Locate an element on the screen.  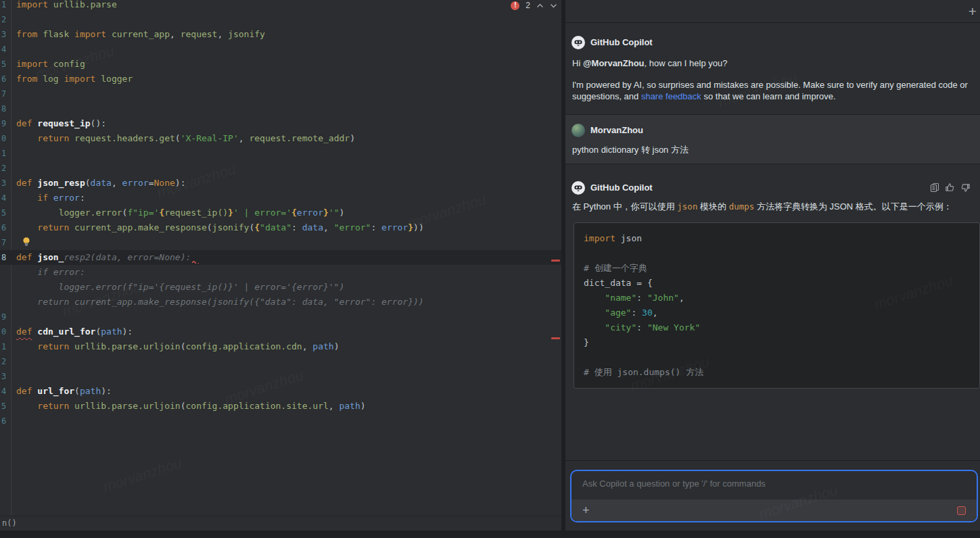
chevron-up-icon is located at coordinates (540, 5).